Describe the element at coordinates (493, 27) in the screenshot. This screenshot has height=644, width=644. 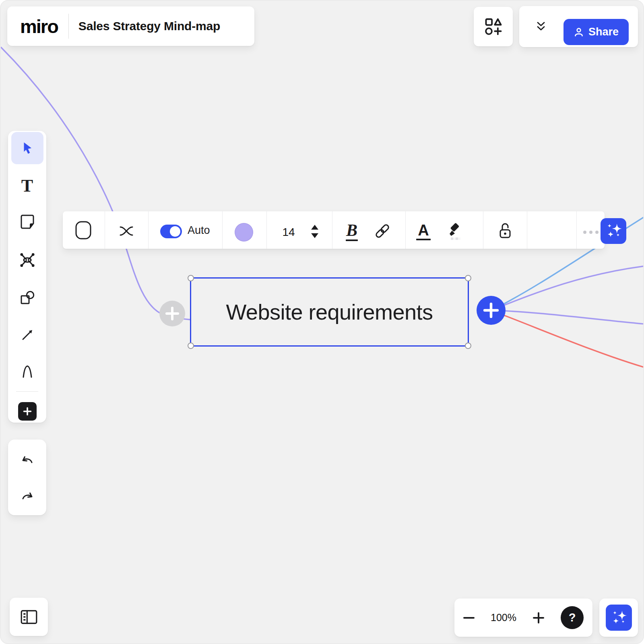
I see `templates-icon` at that location.